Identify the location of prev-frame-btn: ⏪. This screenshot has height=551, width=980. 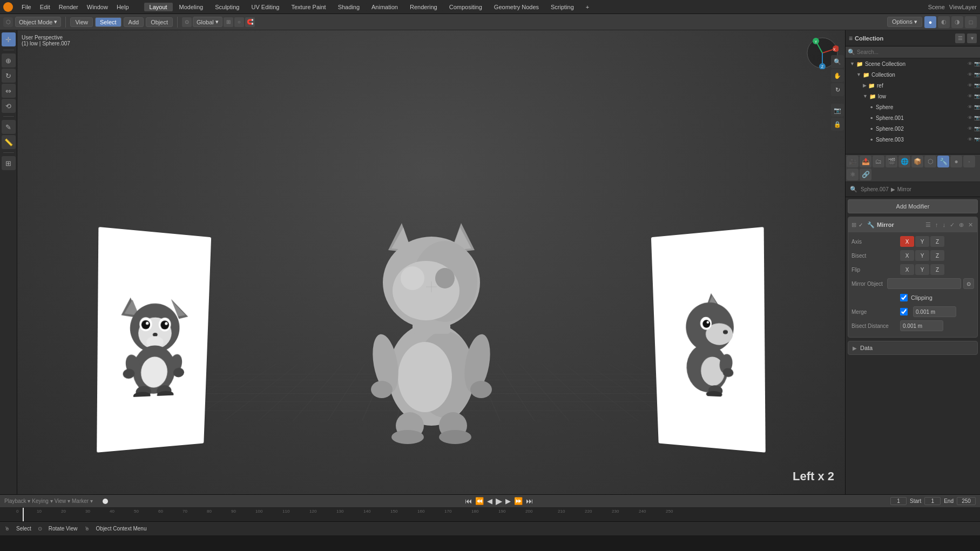
(479, 501).